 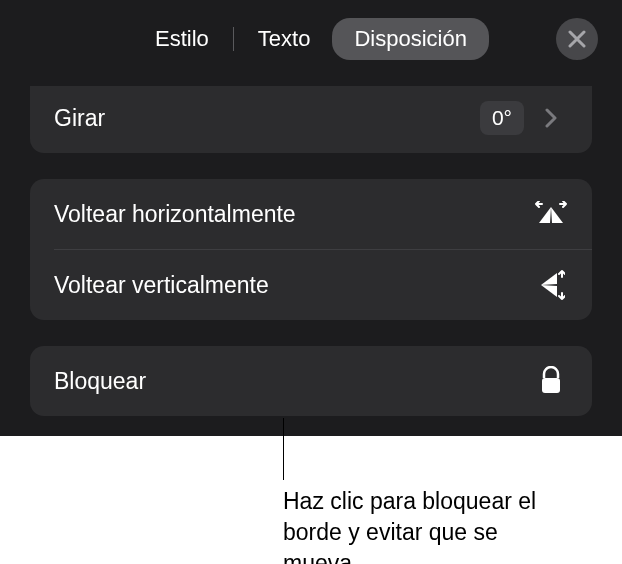 I want to click on rotate-value: 0°, so click(x=502, y=118).